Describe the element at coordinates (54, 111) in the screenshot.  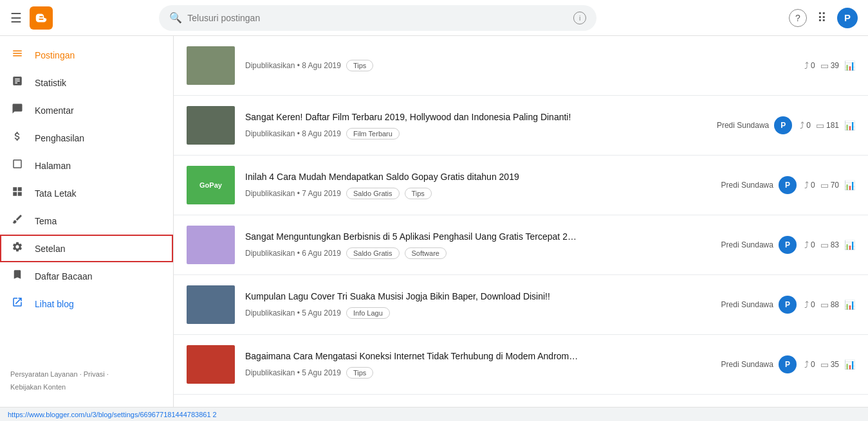
I see `sidebar-item-komentar-label: Komentar` at that location.